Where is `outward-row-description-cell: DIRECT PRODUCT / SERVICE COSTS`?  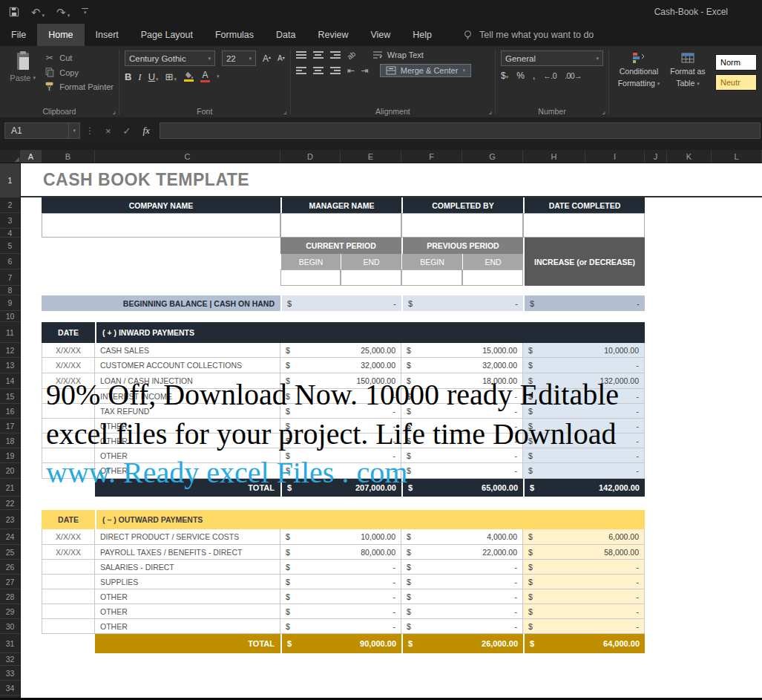 outward-row-description-cell: DIRECT PRODUCT / SERVICE COSTS is located at coordinates (188, 537).